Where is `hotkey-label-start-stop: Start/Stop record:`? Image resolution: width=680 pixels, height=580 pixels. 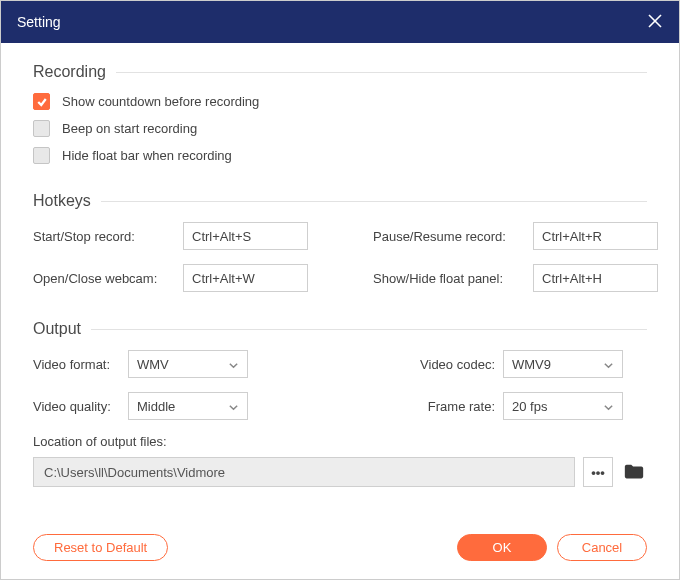
hotkey-label-start-stop: Start/Stop record: is located at coordinates (108, 236).